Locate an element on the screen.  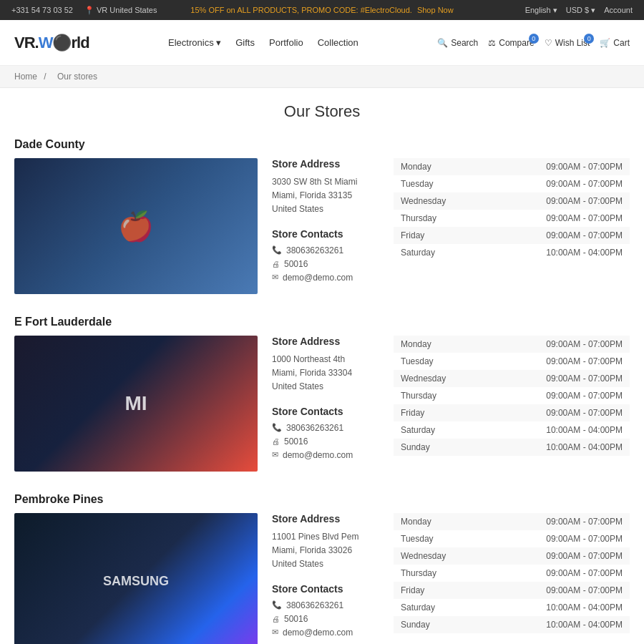
hour-row-1-3: Thursday 09:00AM - 07:00PM is located at coordinates (512, 396).